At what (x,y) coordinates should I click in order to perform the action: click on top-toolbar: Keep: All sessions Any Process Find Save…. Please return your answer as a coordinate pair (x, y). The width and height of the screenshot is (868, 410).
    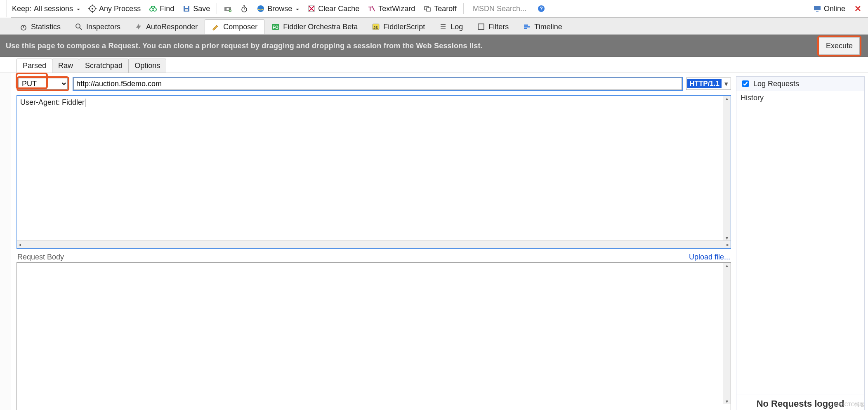
    Looking at the image, I should click on (434, 9).